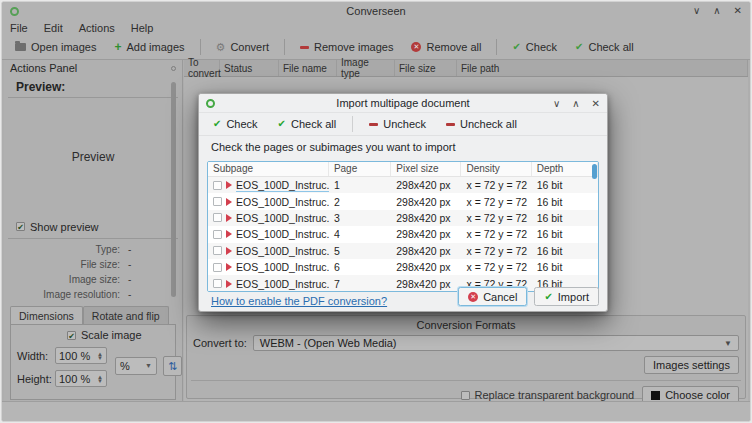 The width and height of the screenshot is (752, 423). Describe the element at coordinates (308, 124) in the screenshot. I see `dialog-check-all-button: ✔ Check all` at that location.